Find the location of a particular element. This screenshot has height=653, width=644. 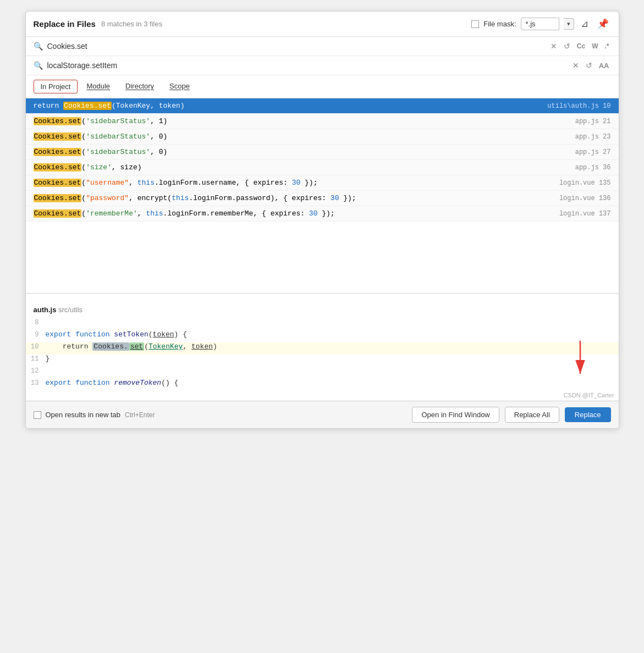

search-icon-1: 🔍 is located at coordinates (38, 46).